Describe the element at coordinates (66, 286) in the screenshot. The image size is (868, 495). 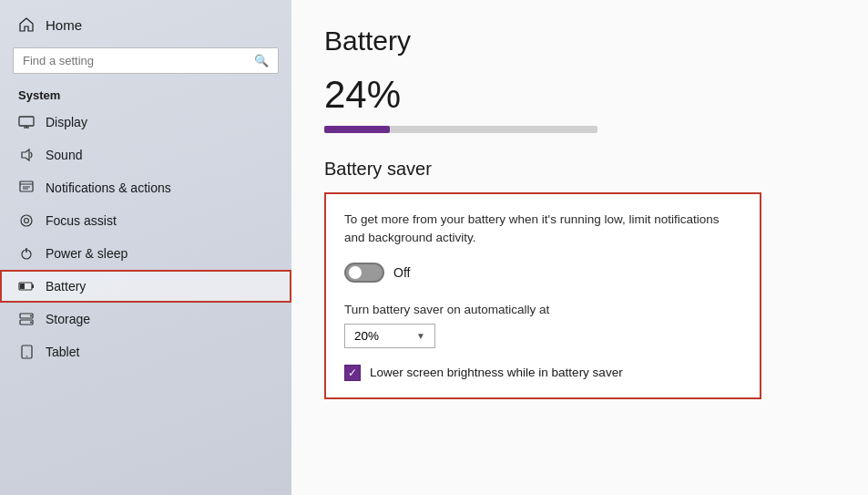
I see `battery-label: Battery` at that location.